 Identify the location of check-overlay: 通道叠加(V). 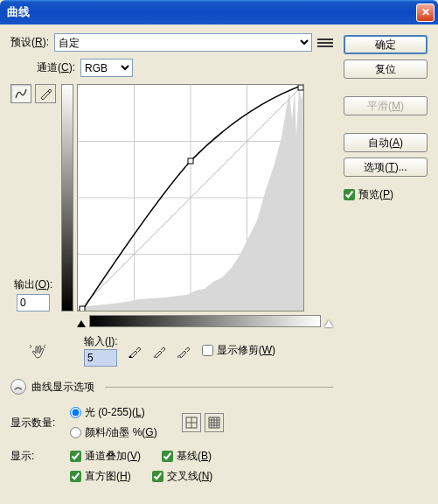
(105, 457).